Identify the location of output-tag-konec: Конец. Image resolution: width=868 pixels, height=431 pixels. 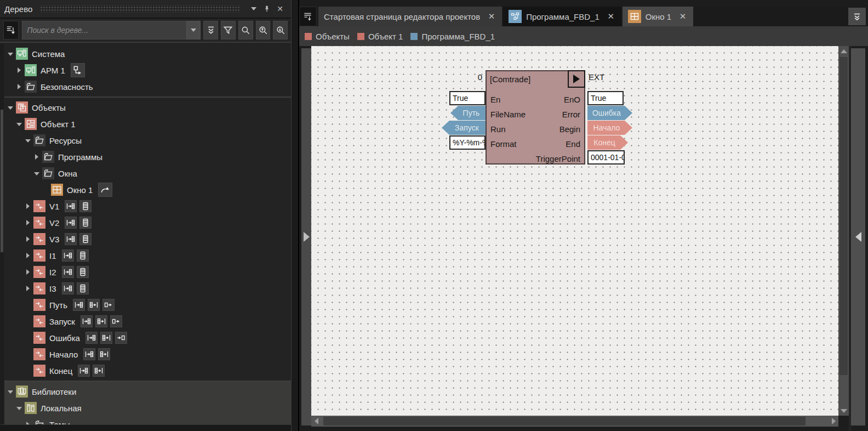
(608, 143).